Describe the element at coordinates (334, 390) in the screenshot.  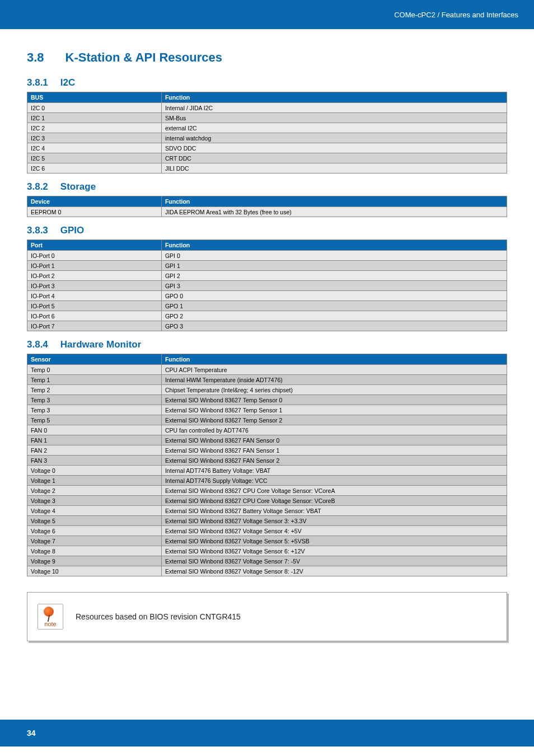
I see `table-cell: Chipset Temperature (Intel&reg; 4 series…` at that location.